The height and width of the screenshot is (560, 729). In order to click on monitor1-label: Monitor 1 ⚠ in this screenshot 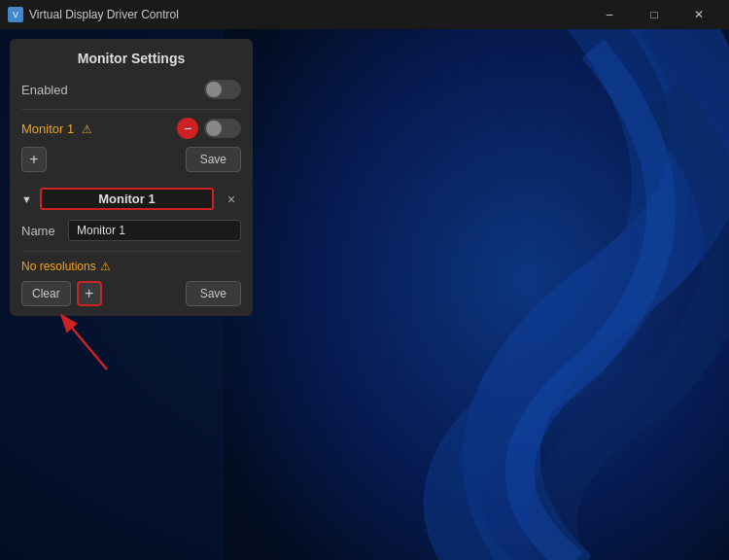, I will do `click(99, 128)`.